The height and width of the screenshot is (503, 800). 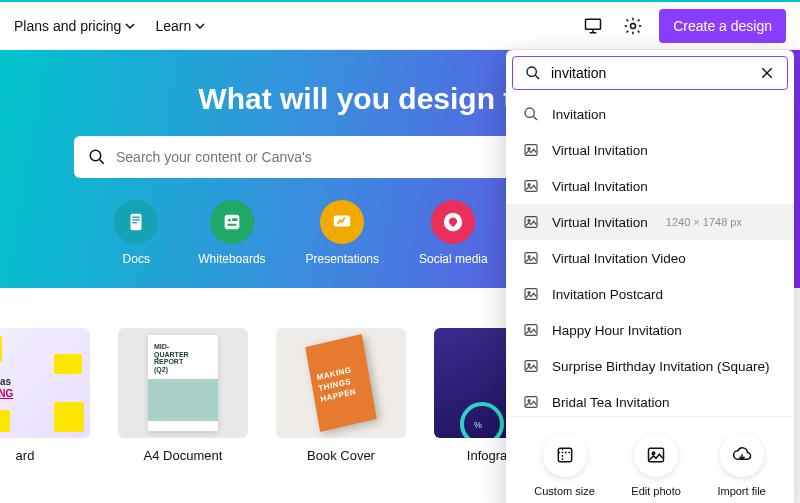 I want to click on nav-plans-pricing: Plans and pricing, so click(x=74, y=26).